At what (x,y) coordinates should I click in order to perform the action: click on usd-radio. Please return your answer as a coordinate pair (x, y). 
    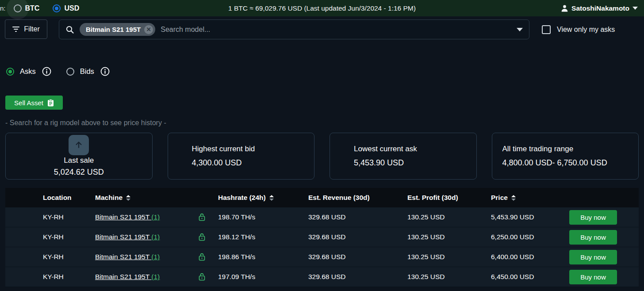
    Looking at the image, I should click on (57, 8).